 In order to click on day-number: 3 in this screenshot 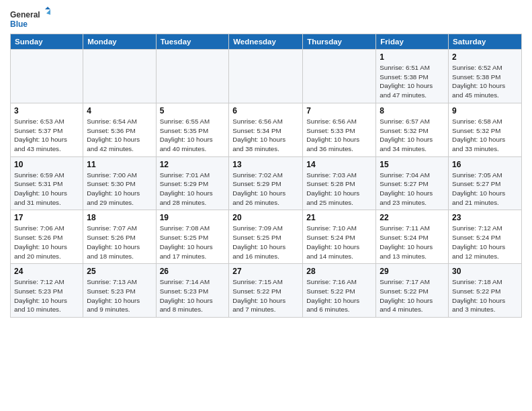, I will do `click(47, 111)`.